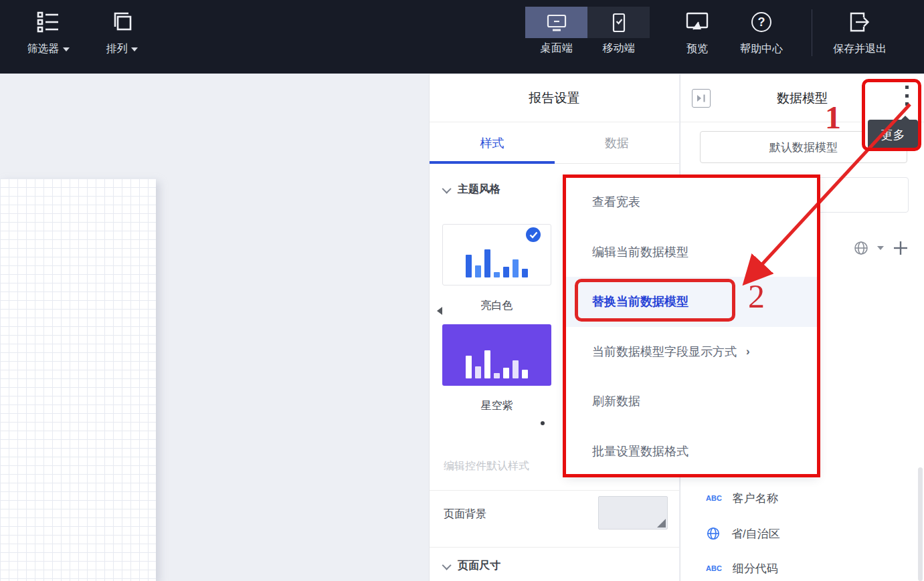 The height and width of the screenshot is (581, 924). Describe the element at coordinates (619, 23) in the screenshot. I see `mobile-phone-icon` at that location.